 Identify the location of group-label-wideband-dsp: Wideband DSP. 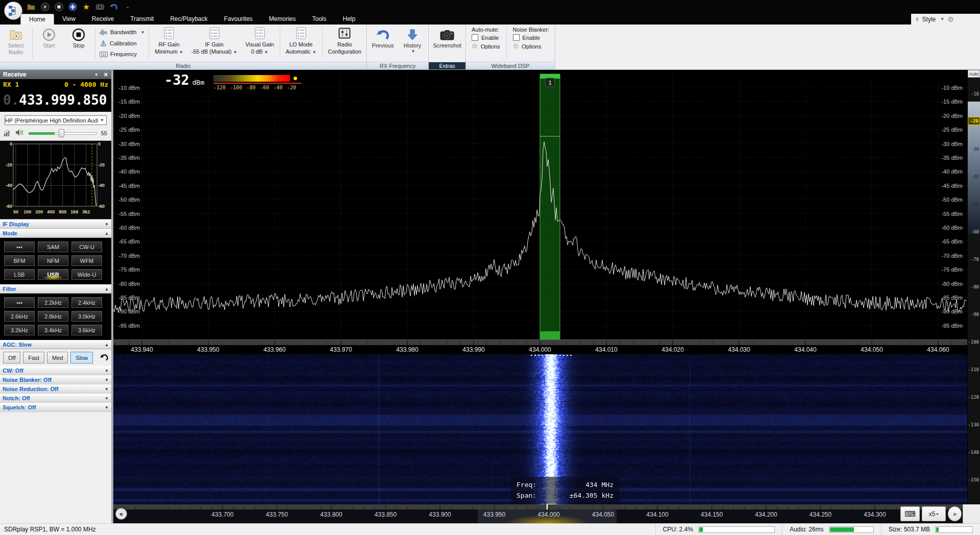
(510, 65).